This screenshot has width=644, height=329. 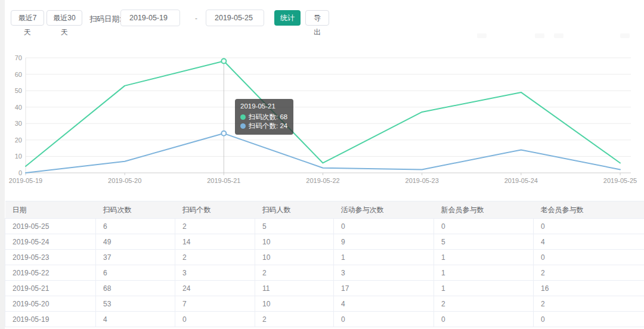 I want to click on x-tick-label: 2019-05-19, so click(x=26, y=181).